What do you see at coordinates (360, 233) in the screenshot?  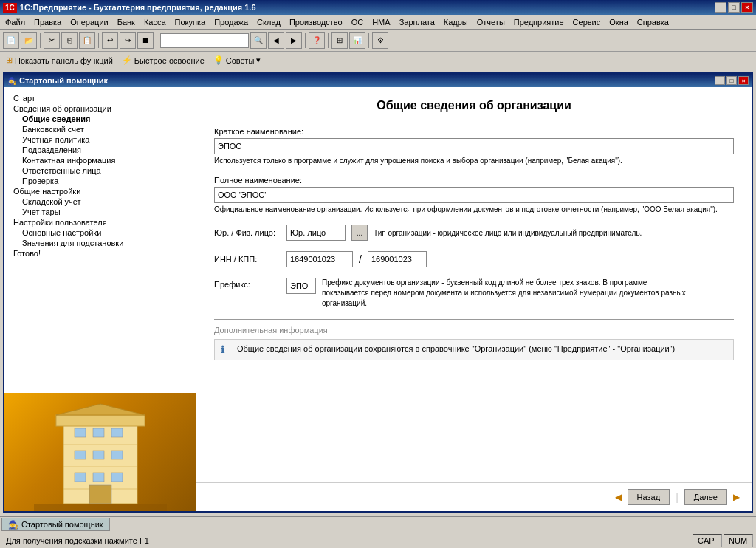 I see `legal-type-btn: ...` at bounding box center [360, 233].